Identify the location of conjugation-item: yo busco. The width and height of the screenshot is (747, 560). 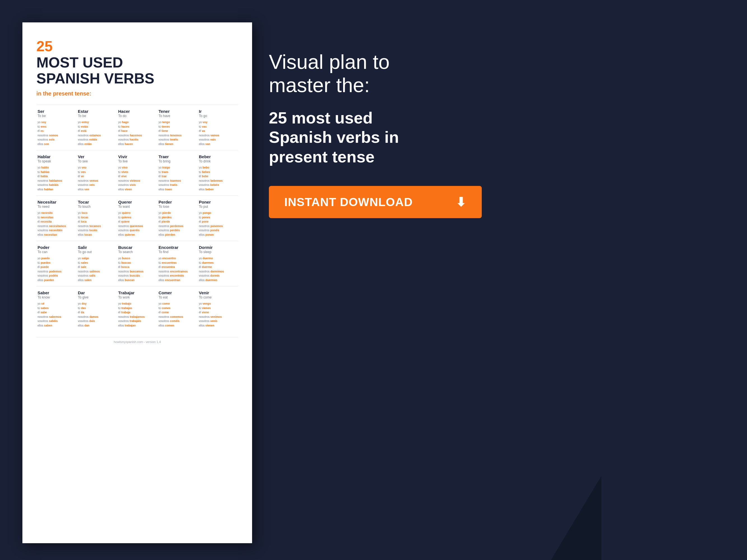
(136, 259).